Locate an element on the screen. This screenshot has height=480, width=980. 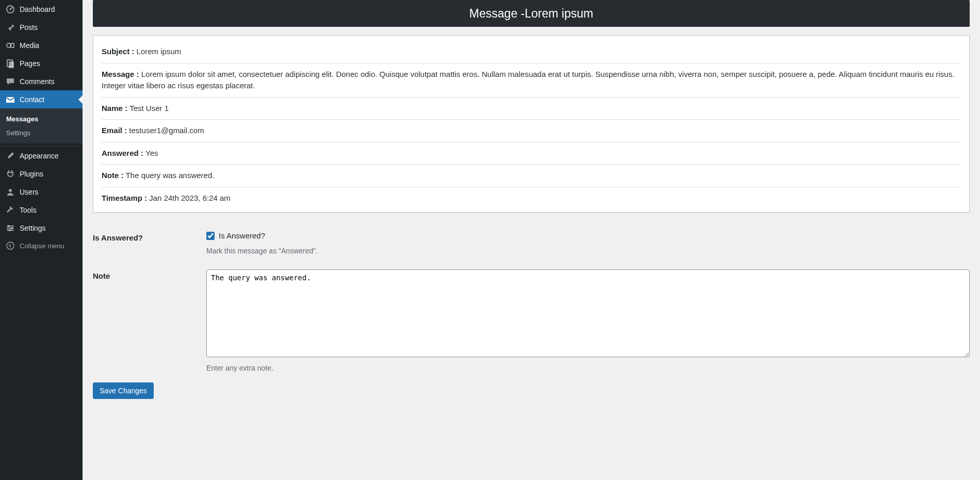
note-textarea is located at coordinates (588, 313).